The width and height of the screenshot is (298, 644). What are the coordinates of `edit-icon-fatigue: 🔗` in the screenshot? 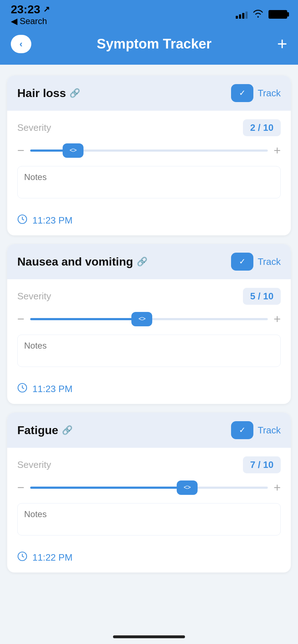 It's located at (67, 430).